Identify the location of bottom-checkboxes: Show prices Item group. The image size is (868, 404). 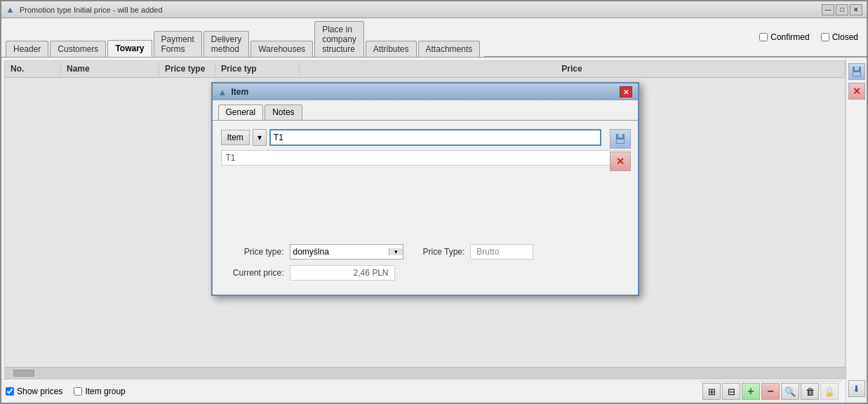
(66, 391).